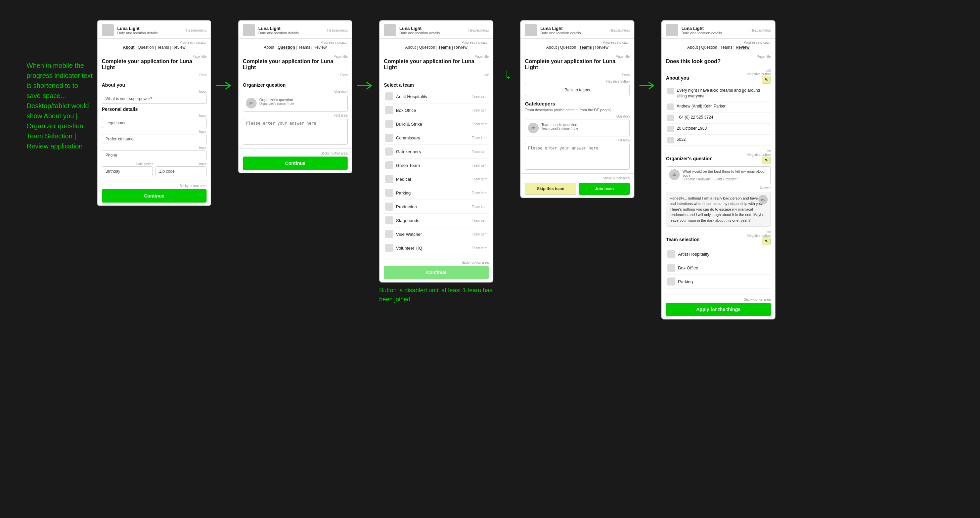 Image resolution: width=980 pixels, height=518 pixels. Describe the element at coordinates (269, 47) in the screenshot. I see `p2-about: About` at that location.